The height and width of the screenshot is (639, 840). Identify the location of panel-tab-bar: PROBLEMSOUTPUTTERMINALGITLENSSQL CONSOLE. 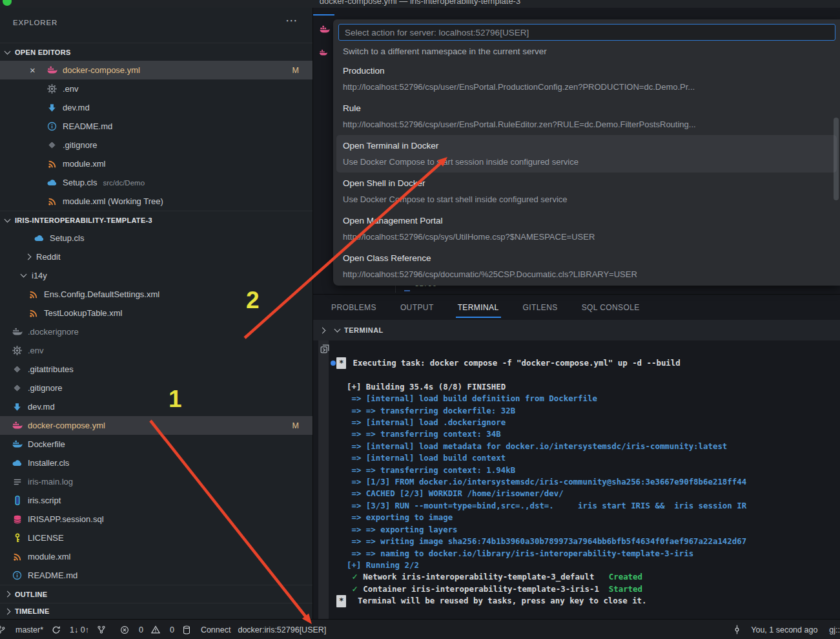
(577, 308).